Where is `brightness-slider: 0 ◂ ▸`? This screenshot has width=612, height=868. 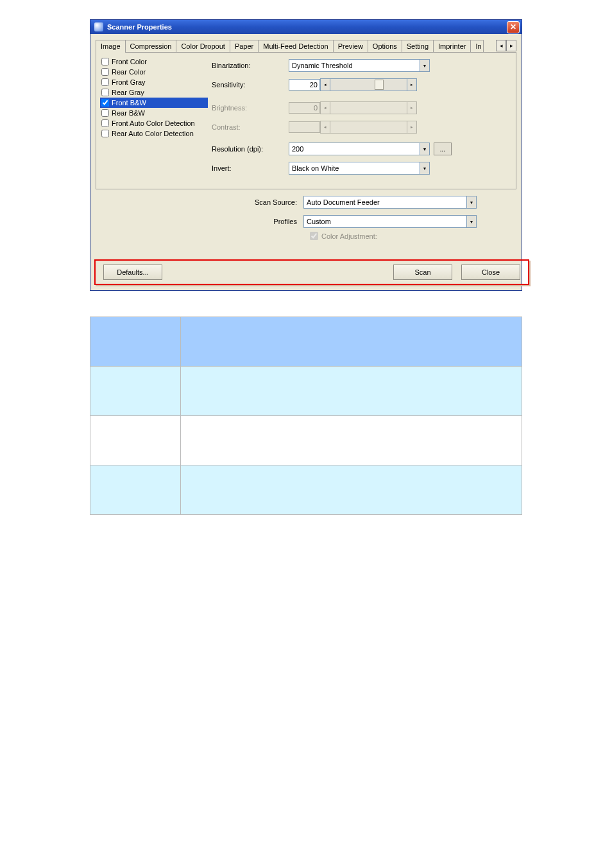 brightness-slider: 0 ◂ ▸ is located at coordinates (353, 108).